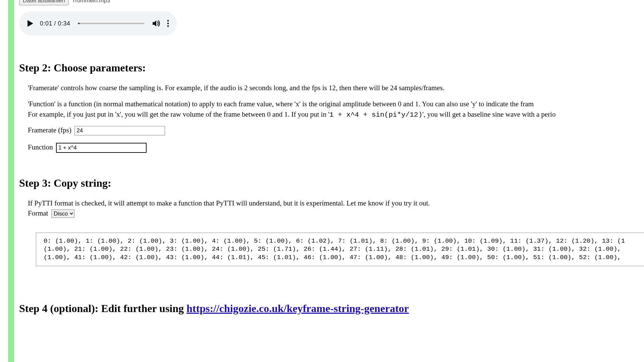  I want to click on choose-file-button: Datei auswählen, so click(44, 3).